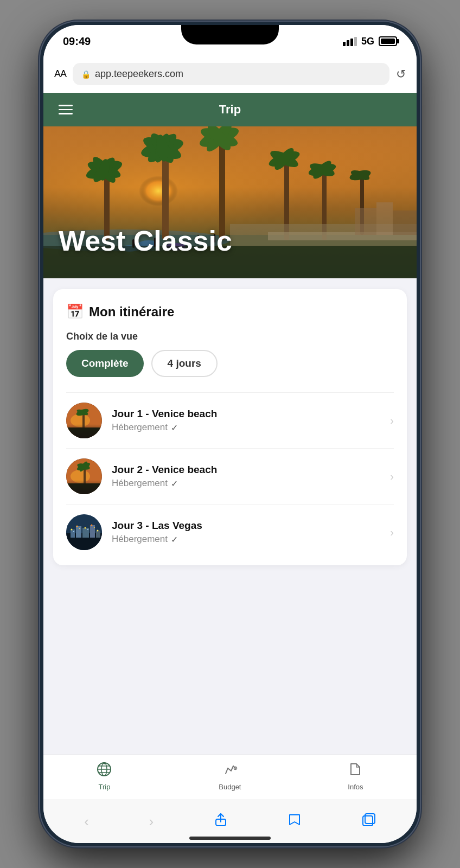  What do you see at coordinates (355, 771) in the screenshot?
I see `infos-icon` at bounding box center [355, 771].